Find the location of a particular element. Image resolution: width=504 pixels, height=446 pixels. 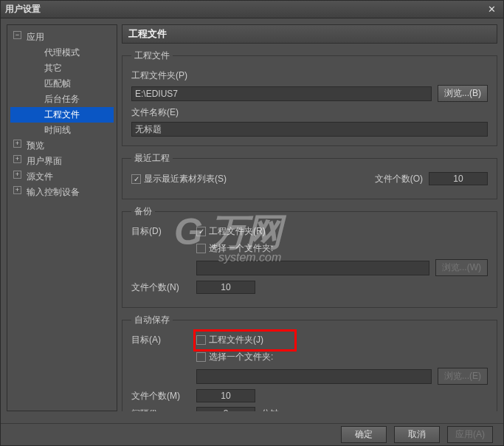

autosave-target-label: 目标(A) is located at coordinates (161, 340).